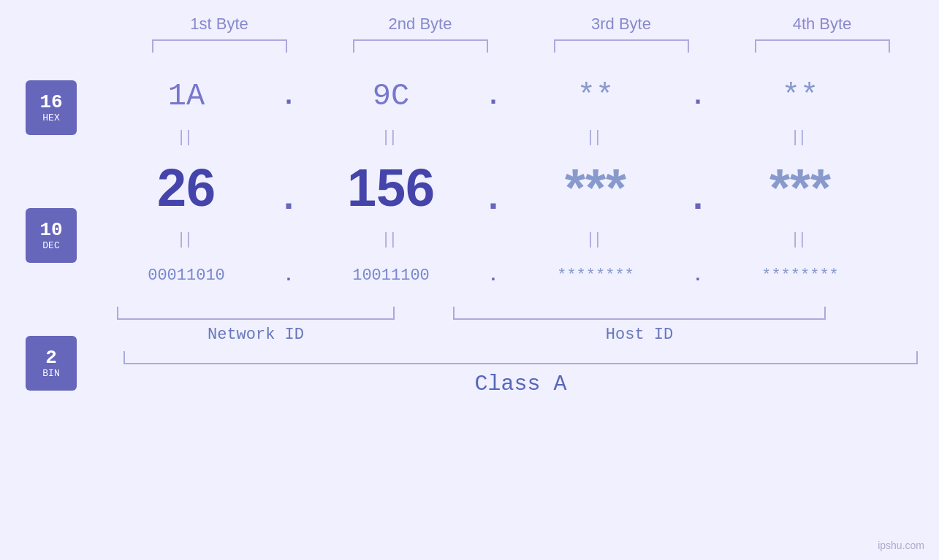 The width and height of the screenshot is (939, 560). I want to click on sep-row-2: || || || ||, so click(520, 239).